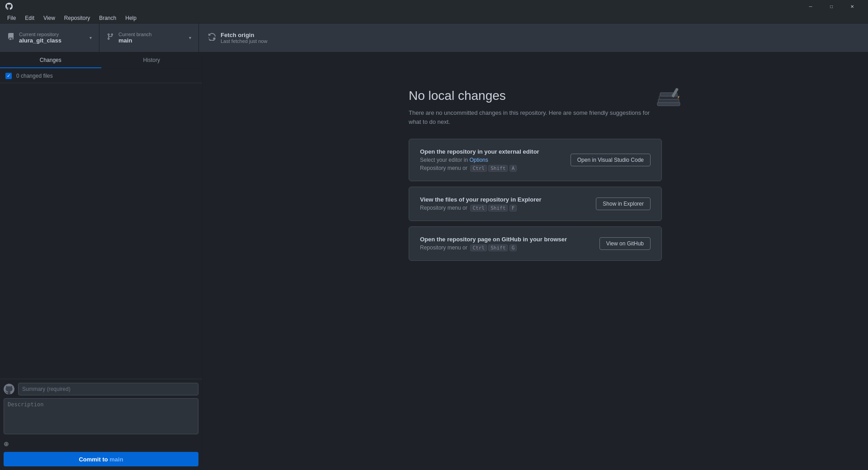  Describe the element at coordinates (101, 424) in the screenshot. I see `commit-area: ⊕ Commit to main` at that location.